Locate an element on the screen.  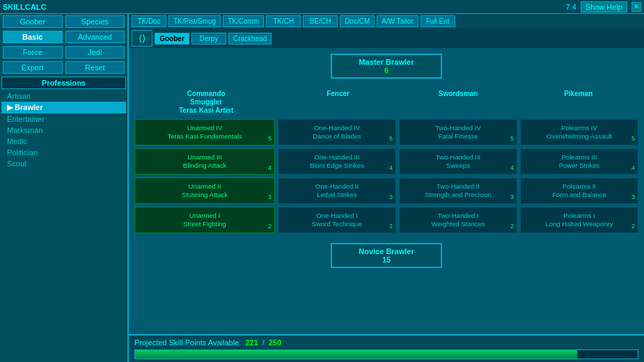
twohanded-i-num: 2 is located at coordinates (512, 227).